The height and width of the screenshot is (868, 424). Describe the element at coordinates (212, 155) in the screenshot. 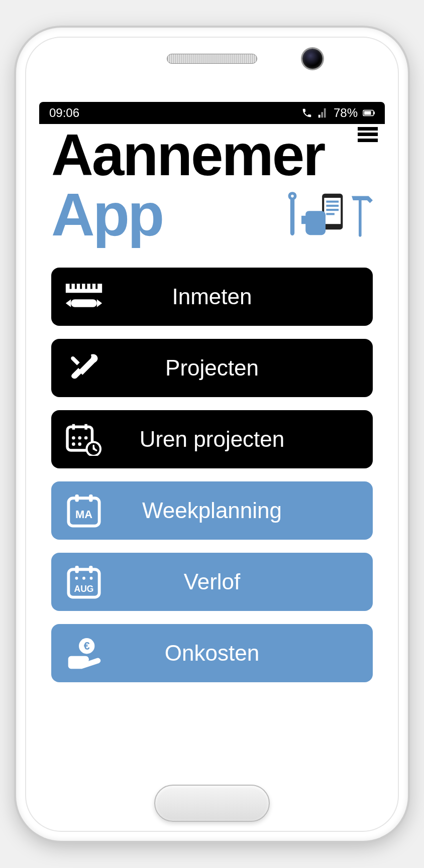

I see `logo-line1: Aannemer` at that location.